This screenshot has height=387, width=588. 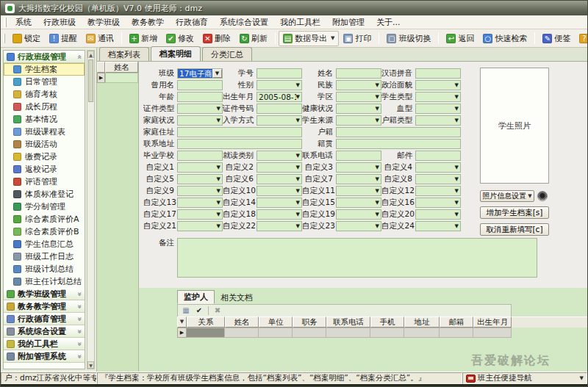 What do you see at coordinates (279, 214) in the screenshot?
I see `custom-18-field: ▼` at bounding box center [279, 214].